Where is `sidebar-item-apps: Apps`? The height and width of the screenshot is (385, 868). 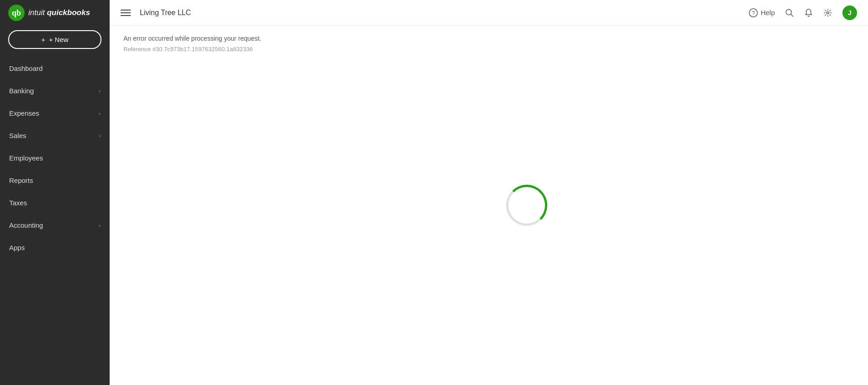
sidebar-item-apps: Apps is located at coordinates (55, 248).